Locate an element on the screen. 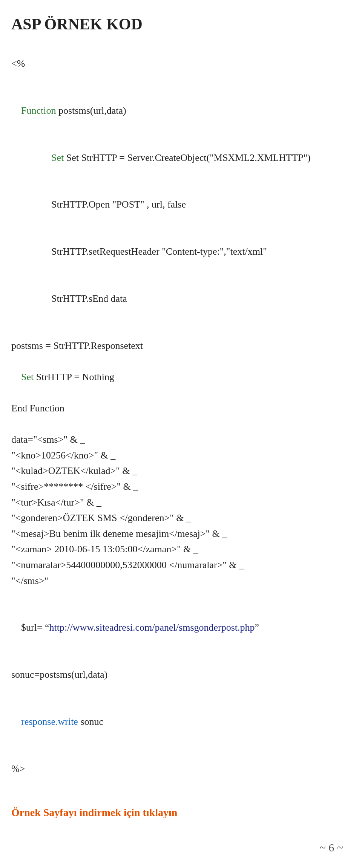 Image resolution: width=362 pixels, height=868 pixels. sample-page-link: Örnek Sayfayı indirmek için tıklayın is located at coordinates (94, 812).